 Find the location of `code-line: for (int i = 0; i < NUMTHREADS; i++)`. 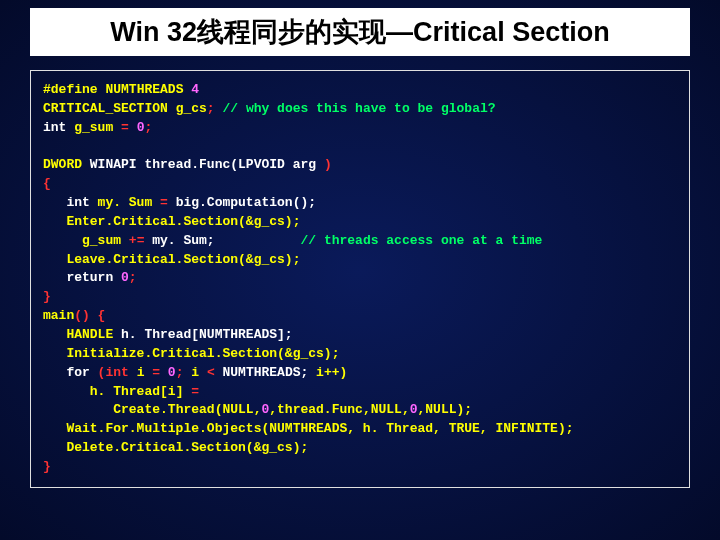

code-line: for (int i = 0; i < NUMTHREADS; i++) is located at coordinates (360, 374).